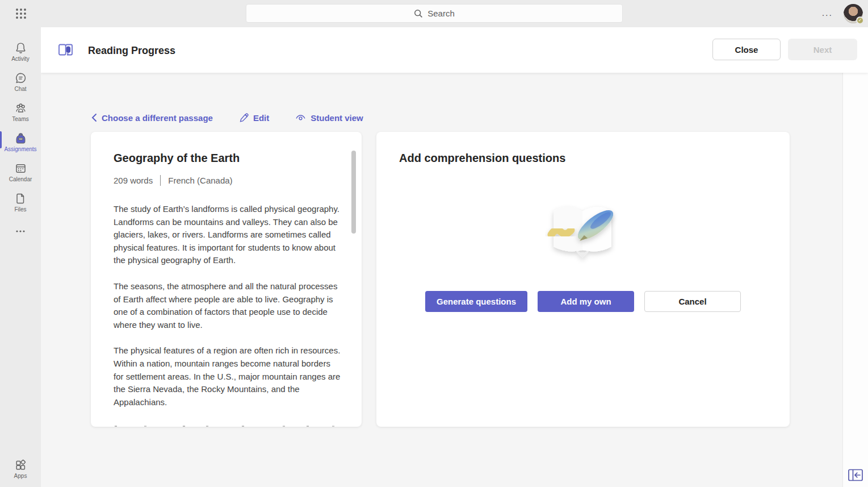  Describe the element at coordinates (20, 172) in the screenshot. I see `sidebar-item-calendar: Calendar` at that location.